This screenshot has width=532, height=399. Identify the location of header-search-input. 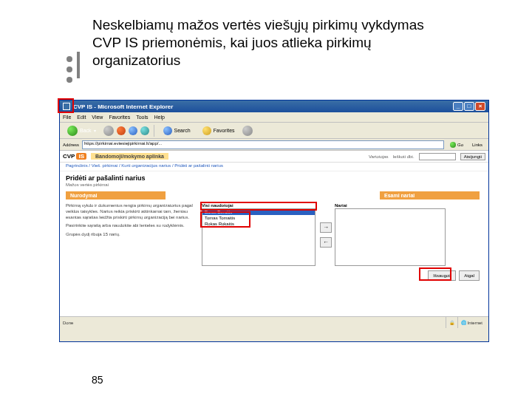
(437, 157).